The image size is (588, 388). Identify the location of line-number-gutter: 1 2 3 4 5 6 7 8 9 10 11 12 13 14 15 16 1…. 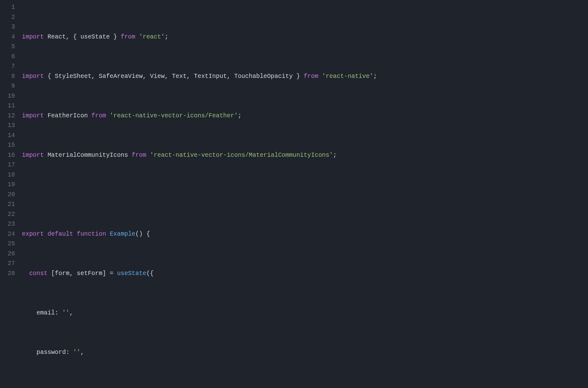
(9, 195).